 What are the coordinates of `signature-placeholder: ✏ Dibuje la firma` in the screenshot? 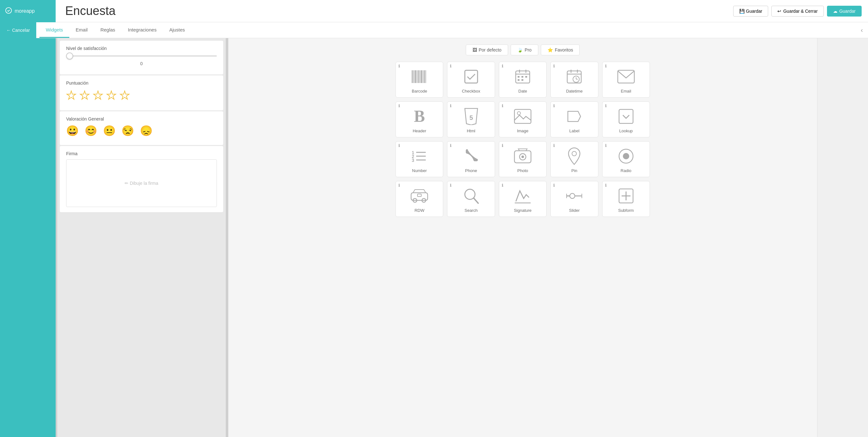 It's located at (142, 183).